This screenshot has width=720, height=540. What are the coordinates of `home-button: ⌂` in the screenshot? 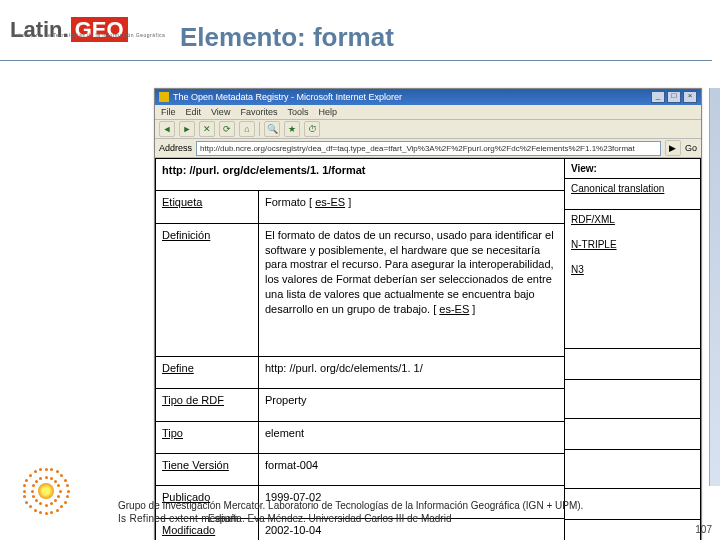 It's located at (247, 129).